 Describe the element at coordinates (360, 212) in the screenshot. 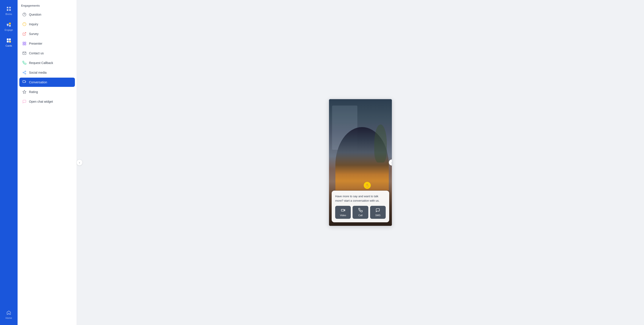

I see `action-buttons: VideoCallSMS` at that location.